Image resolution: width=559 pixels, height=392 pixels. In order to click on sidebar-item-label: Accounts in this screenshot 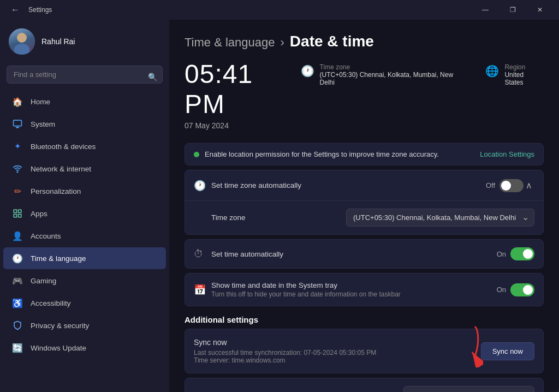, I will do `click(46, 236)`.